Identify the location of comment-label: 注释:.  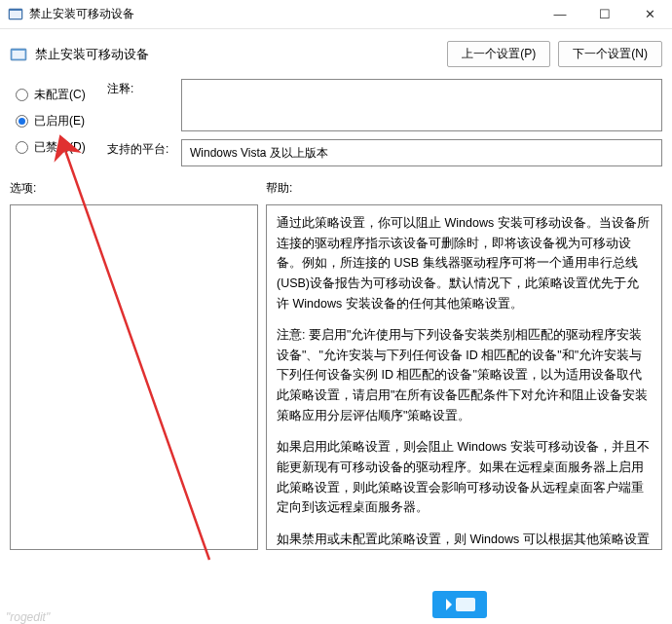
(141, 88).